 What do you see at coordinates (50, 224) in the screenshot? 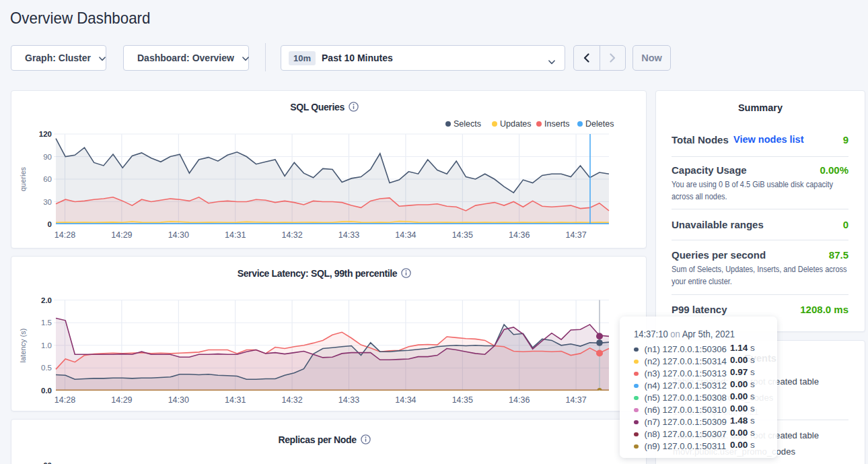
I see `svg-text: 0` at bounding box center [50, 224].